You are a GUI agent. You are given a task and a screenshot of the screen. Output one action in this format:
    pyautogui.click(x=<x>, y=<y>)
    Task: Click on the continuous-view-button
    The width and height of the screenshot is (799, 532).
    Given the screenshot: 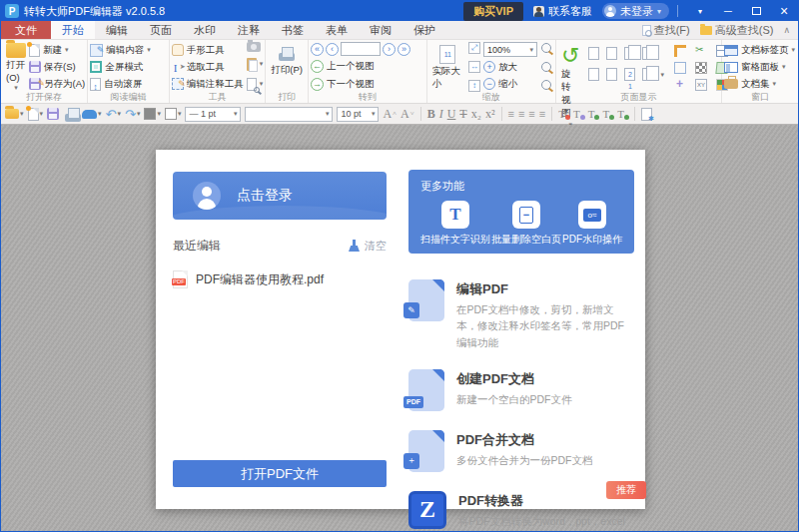 What is the action you would take?
    pyautogui.click(x=593, y=74)
    